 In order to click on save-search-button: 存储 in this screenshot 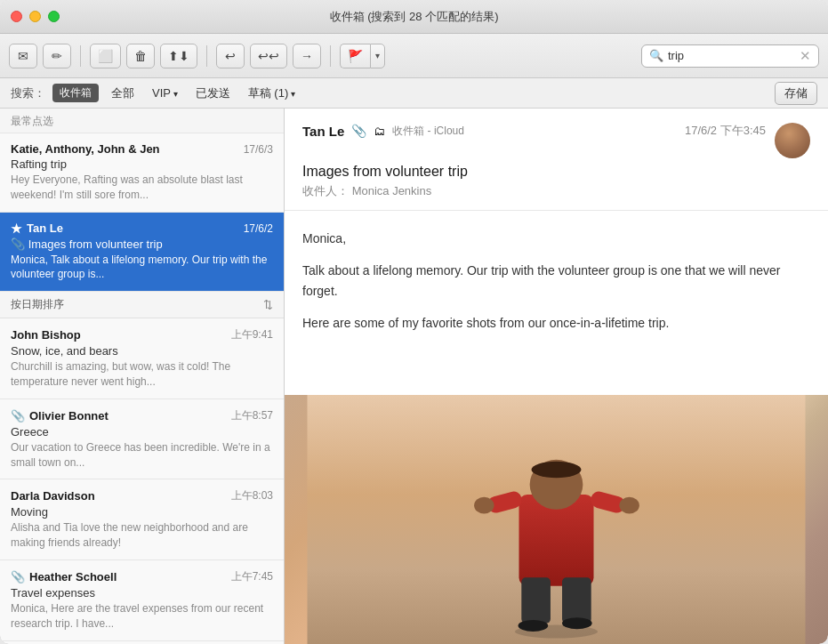, I will do `click(796, 93)`.